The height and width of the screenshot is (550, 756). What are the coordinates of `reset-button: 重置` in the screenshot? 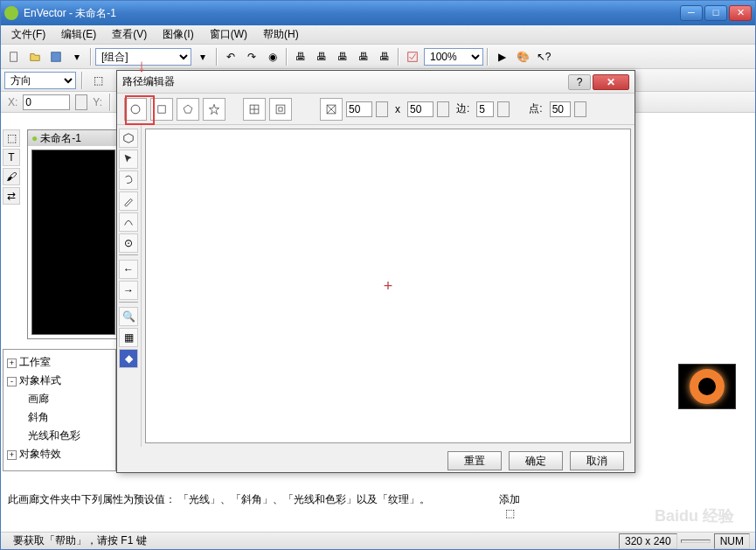 It's located at (475, 461).